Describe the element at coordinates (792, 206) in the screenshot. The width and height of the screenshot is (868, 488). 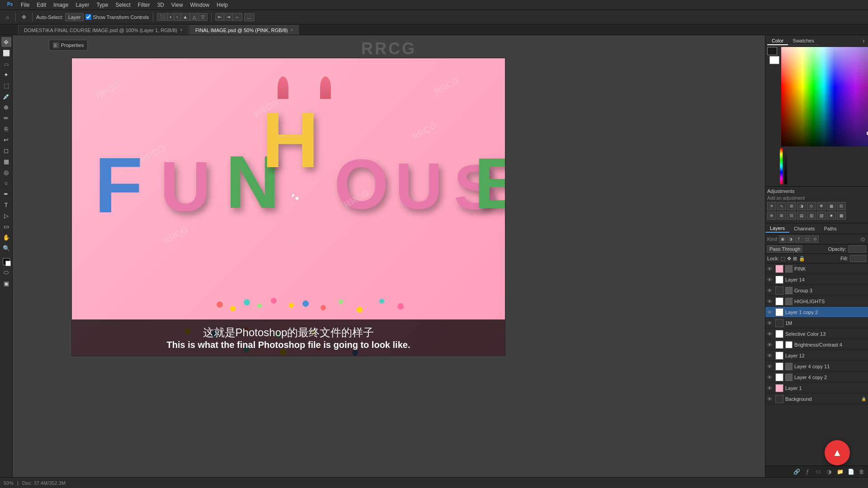
I see `adj-levels-icon: ⊞` at that location.